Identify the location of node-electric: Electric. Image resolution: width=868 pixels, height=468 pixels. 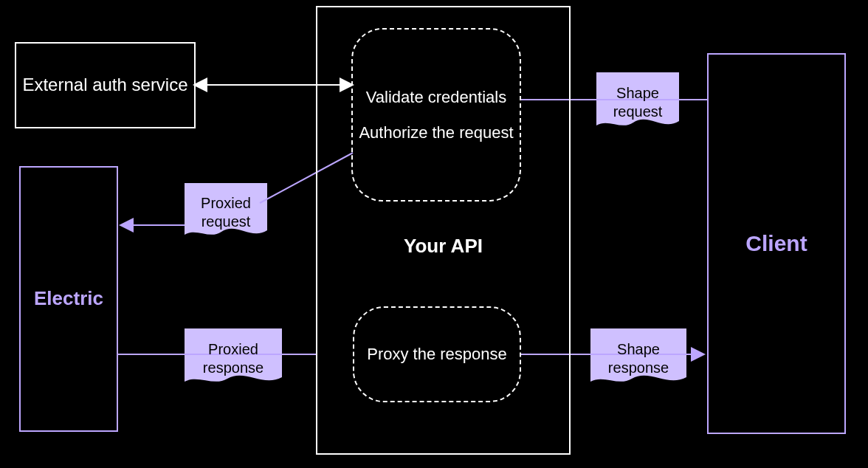
(69, 299).